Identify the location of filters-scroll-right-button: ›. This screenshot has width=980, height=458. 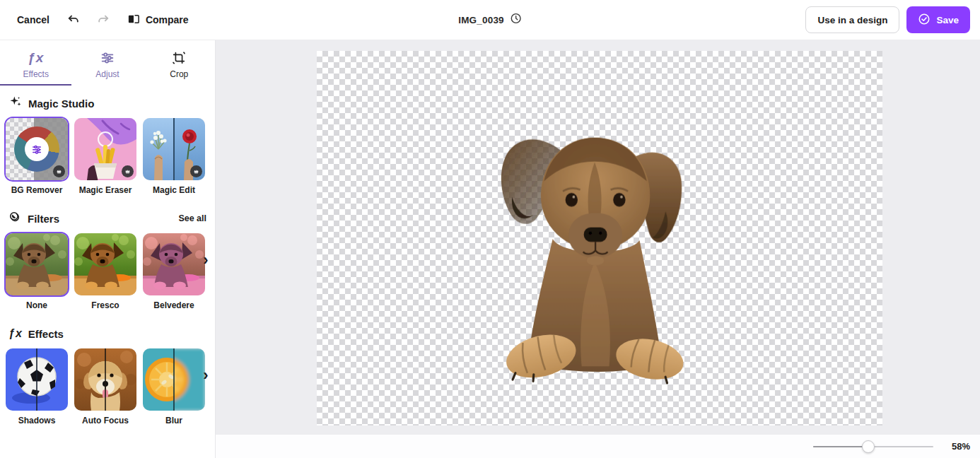
(206, 260).